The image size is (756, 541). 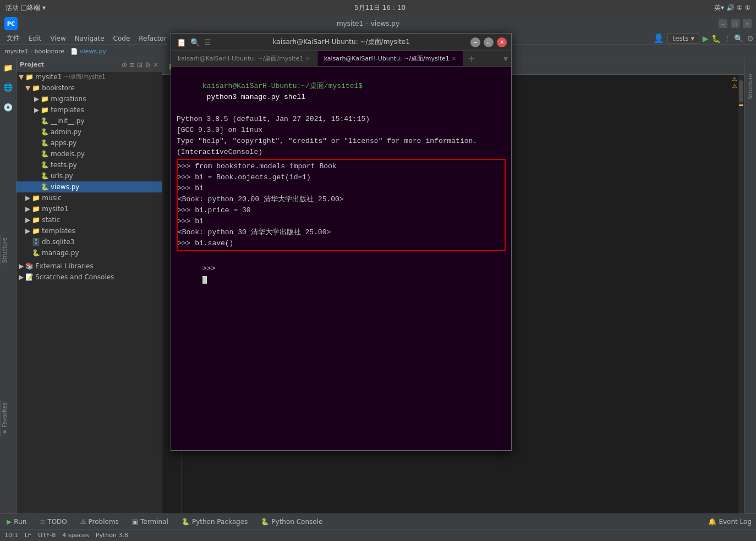 What do you see at coordinates (124, 65) in the screenshot?
I see `sync-icon: ⊙` at bounding box center [124, 65].